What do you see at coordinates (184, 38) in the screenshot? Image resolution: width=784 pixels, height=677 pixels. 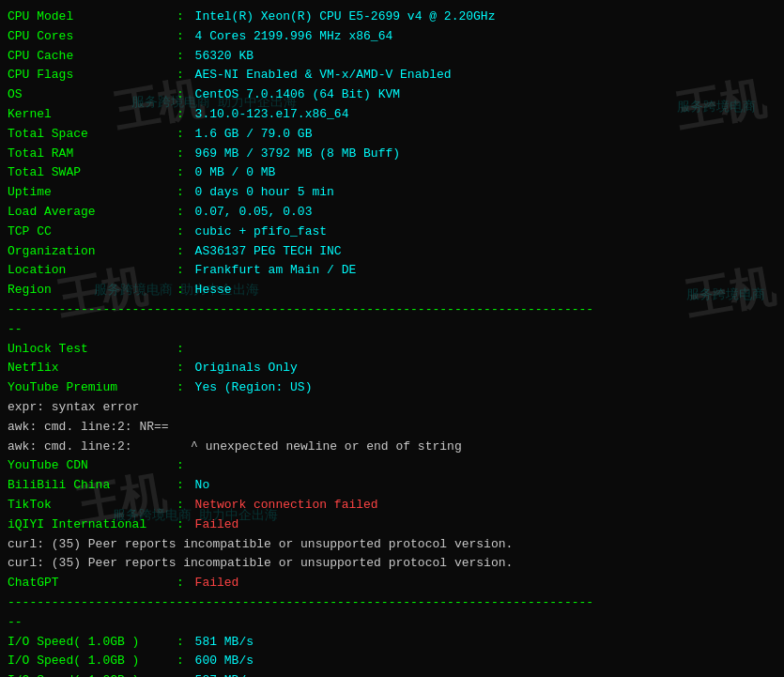 I see `sep-cpu-cores: :` at bounding box center [184, 38].